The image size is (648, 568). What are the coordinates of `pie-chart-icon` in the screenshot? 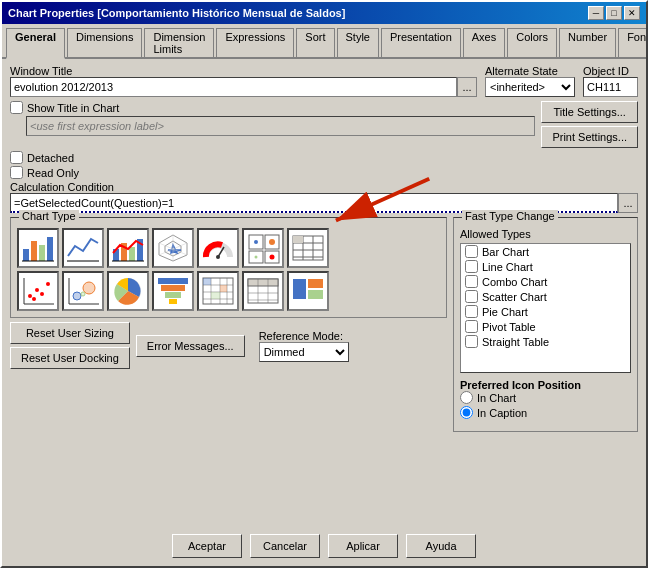 It's located at (128, 291).